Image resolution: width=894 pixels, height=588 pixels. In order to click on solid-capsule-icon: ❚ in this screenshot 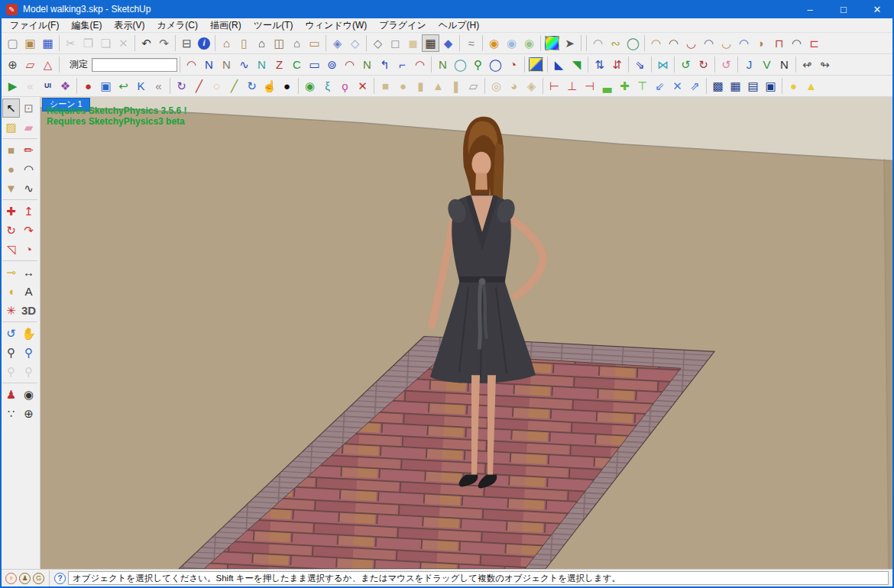, I will do `click(455, 86)`.